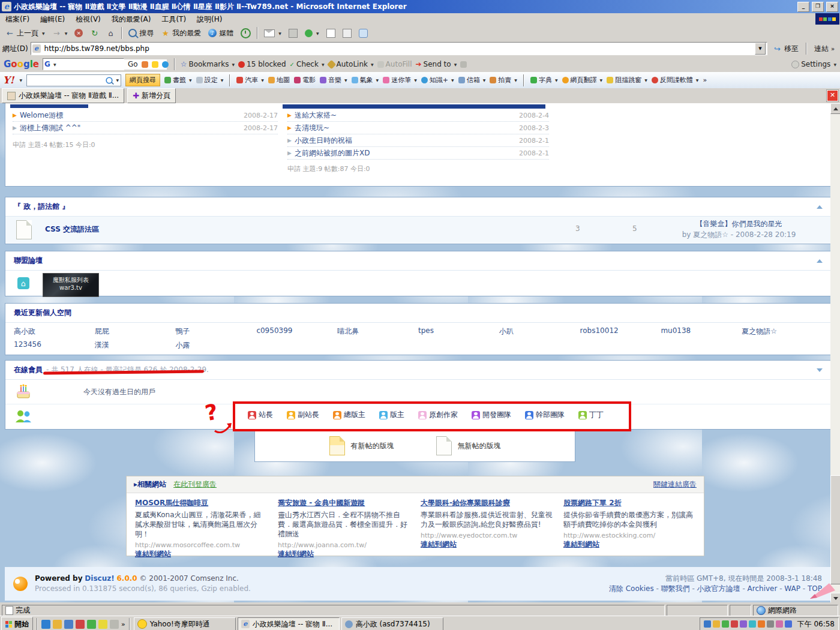  What do you see at coordinates (307, 64) in the screenshot?
I see `google-spellcheck-button: ✓Check▼` at bounding box center [307, 64].